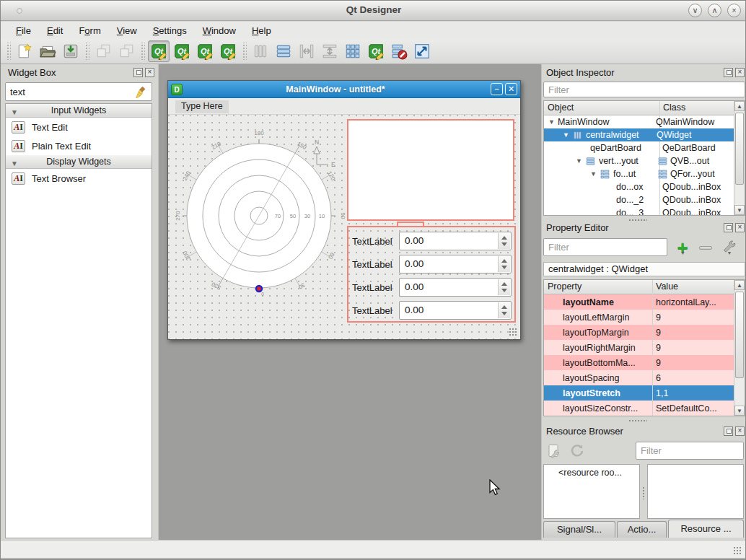 The height and width of the screenshot is (560, 746). Describe the element at coordinates (182, 51) in the screenshot. I see `edit-signals-mode-button` at that location.